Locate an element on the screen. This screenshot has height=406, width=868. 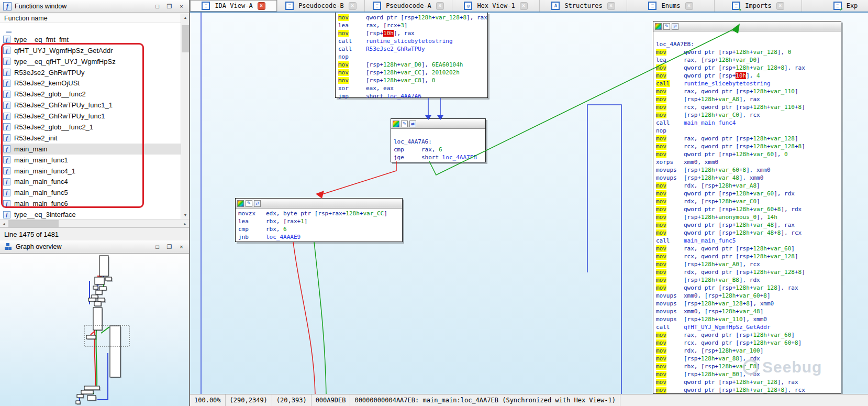
list-item-function: fR53eJse2_GhRwTPUy_func1_1 is located at coordinates (90, 105).